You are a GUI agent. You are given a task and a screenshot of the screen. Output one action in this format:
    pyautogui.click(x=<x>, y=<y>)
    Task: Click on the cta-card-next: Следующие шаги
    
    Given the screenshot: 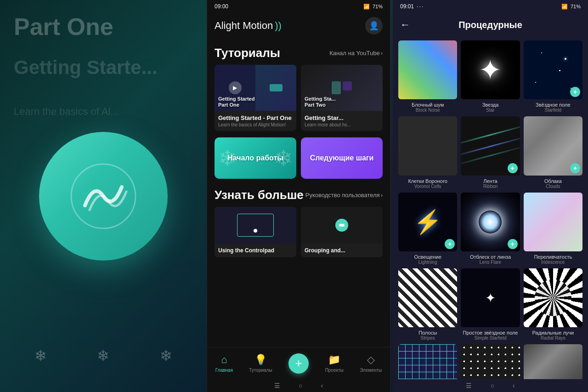 What is the action you would take?
    pyautogui.click(x=342, y=158)
    